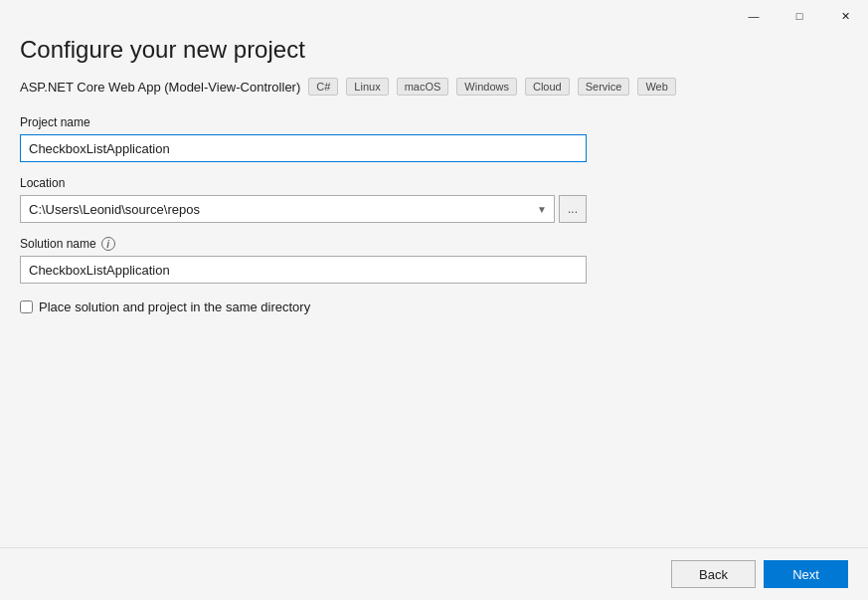 This screenshot has height=600, width=868. What do you see at coordinates (303, 183) in the screenshot?
I see `location-label: Location` at bounding box center [303, 183].